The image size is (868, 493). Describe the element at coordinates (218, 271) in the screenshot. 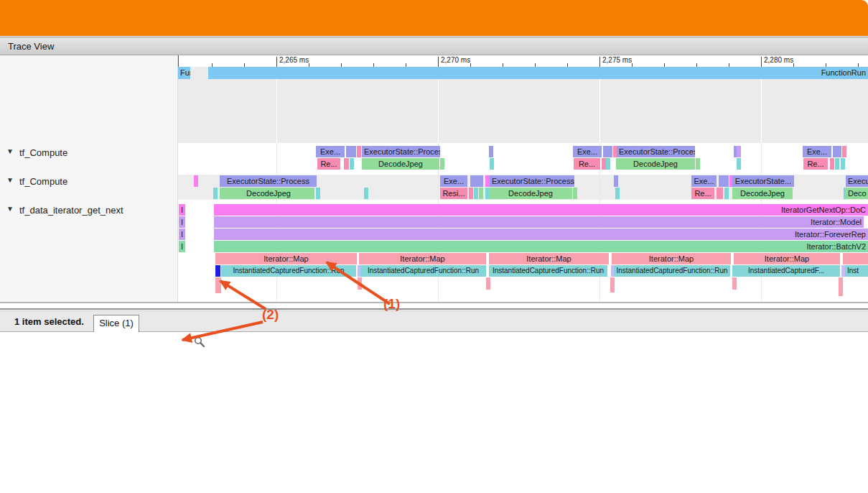

I see `trace-slice-selected` at that location.